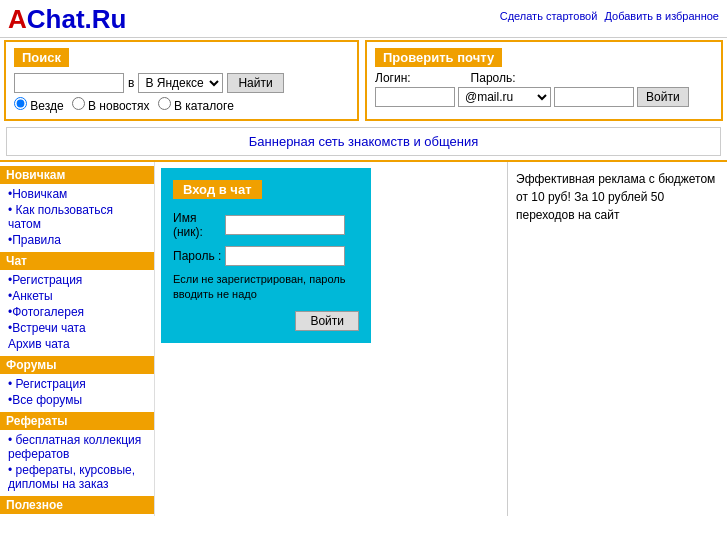 The image size is (727, 545). I want to click on sidebar: Новичкам •Новичкам • Как пользоваться ча…, so click(78, 339).